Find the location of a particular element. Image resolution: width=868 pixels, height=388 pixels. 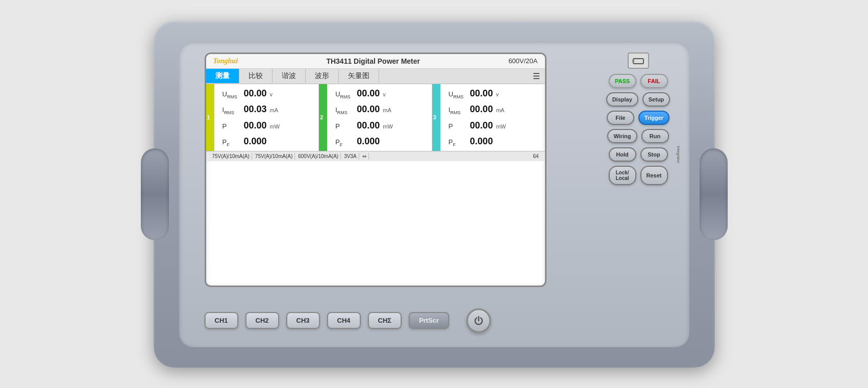

ch1-pf-row: PF 0.000 is located at coordinates (267, 142).